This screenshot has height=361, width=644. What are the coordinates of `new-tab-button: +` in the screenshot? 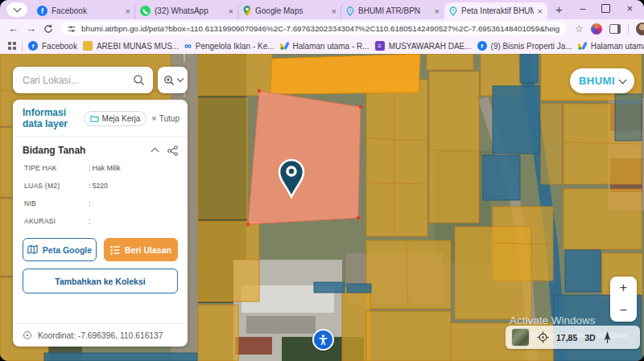 It's located at (559, 10).